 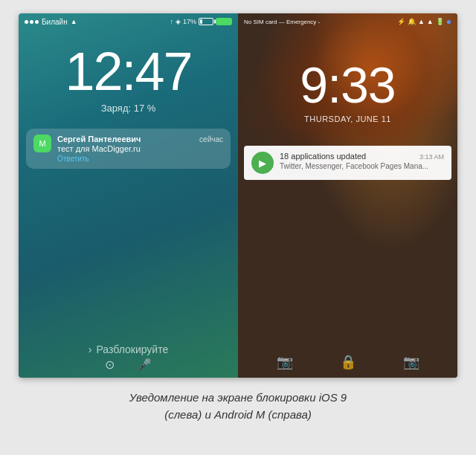 What do you see at coordinates (140, 139) in the screenshot?
I see `ios-notif-header: Сергей Пантелеевич сейчас` at bounding box center [140, 139].